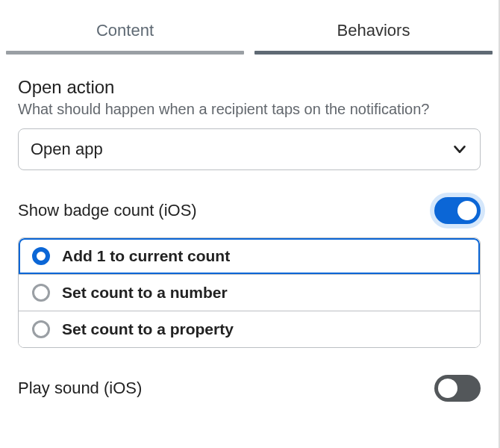  What do you see at coordinates (249, 149) in the screenshot?
I see `open-action-select: Open app` at bounding box center [249, 149].